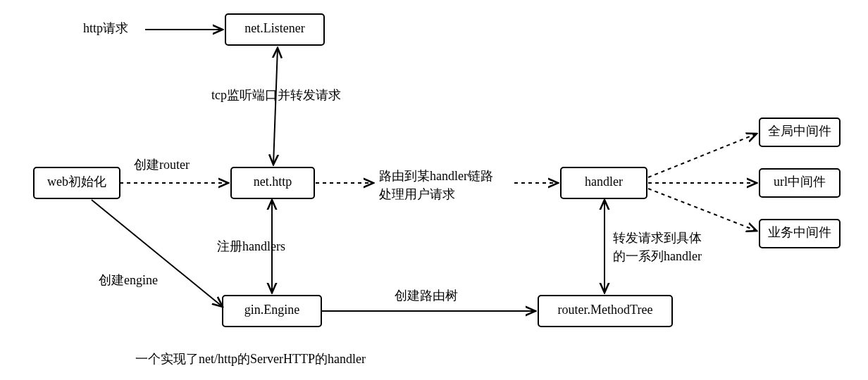  I want to click on create-engine-label: 创建engine, so click(128, 280).